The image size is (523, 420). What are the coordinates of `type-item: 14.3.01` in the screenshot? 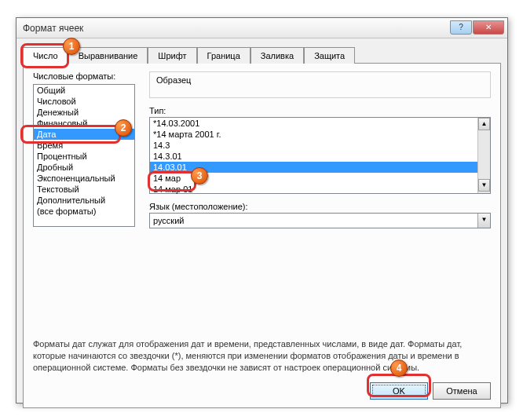 It's located at (320, 156).